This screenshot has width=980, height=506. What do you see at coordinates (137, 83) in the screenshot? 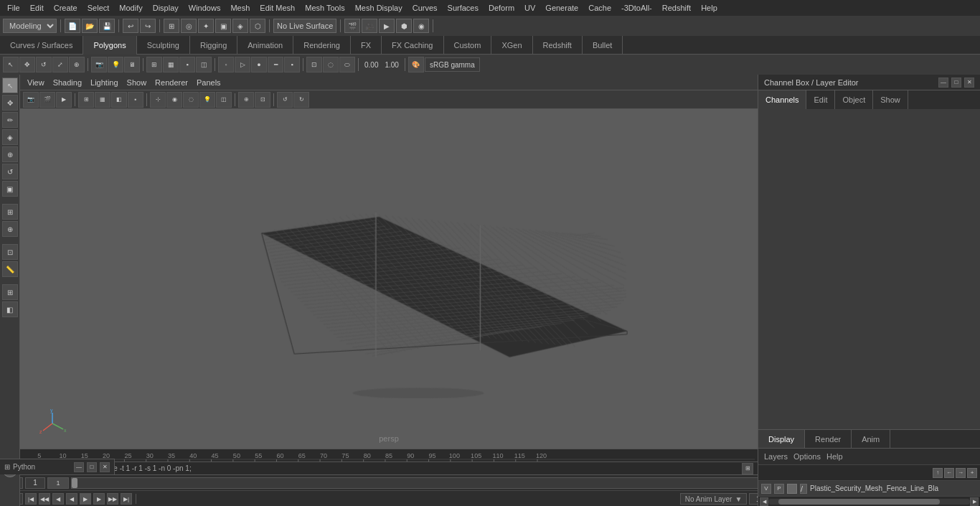
I see `show-menu: Show` at bounding box center [137, 83].